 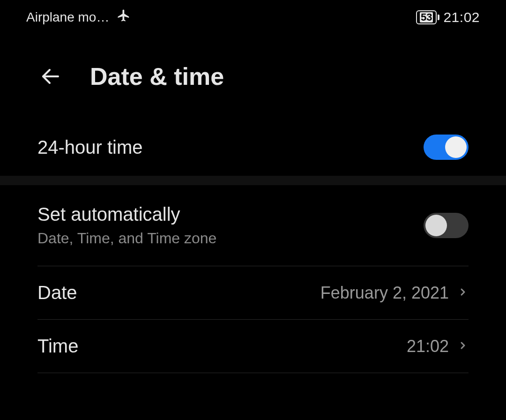 I want to click on row-date-label: Date, so click(x=57, y=292).